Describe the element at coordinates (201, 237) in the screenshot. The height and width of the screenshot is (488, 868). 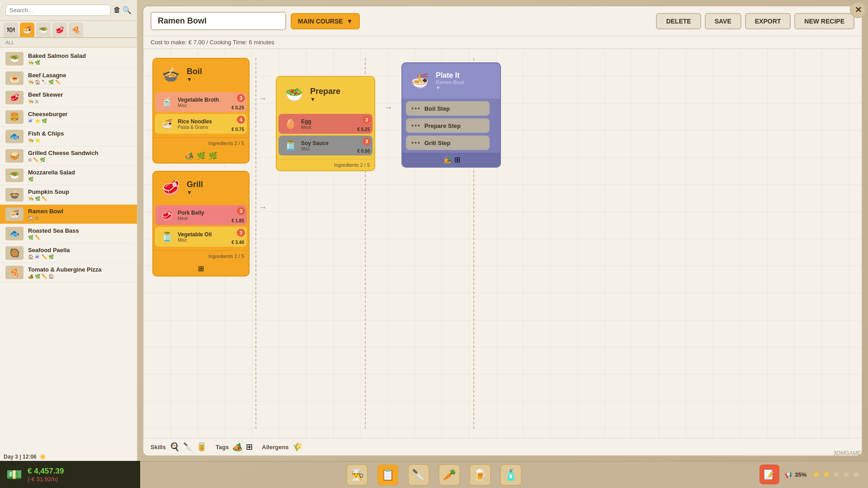
I see `ingredient-vegetable-oil: 🫙 Vegetable Oil Misc 3 € 3.40` at that location.